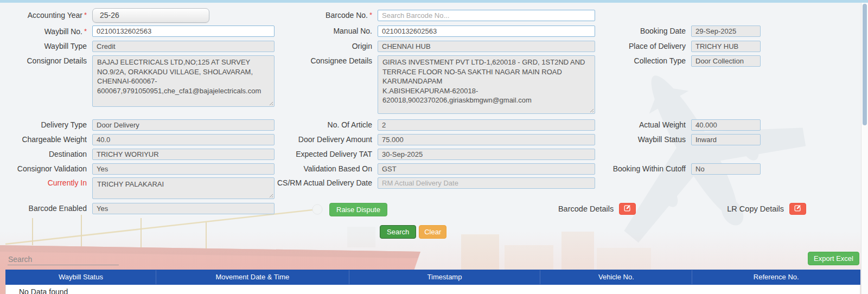 This screenshot has width=868, height=294. What do you see at coordinates (486, 140) in the screenshot?
I see `door-delivery-amount-input` at bounding box center [486, 140].